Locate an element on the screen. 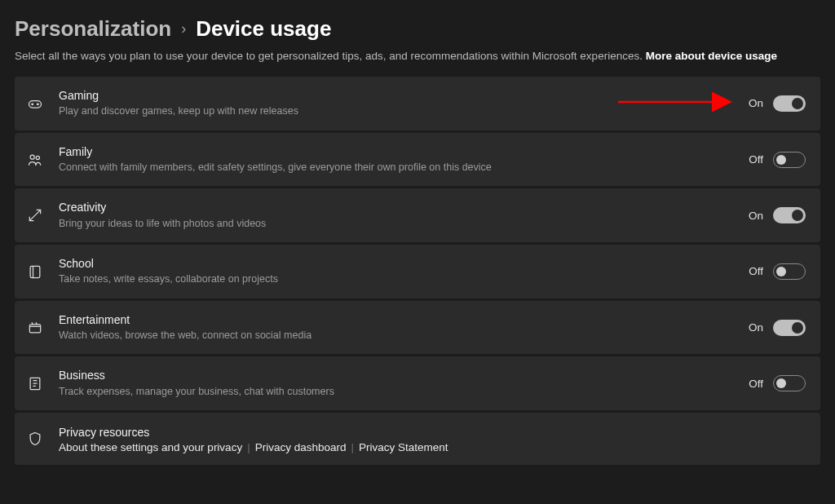 This screenshot has width=835, height=504. setting-title: Gaming is located at coordinates (404, 95).